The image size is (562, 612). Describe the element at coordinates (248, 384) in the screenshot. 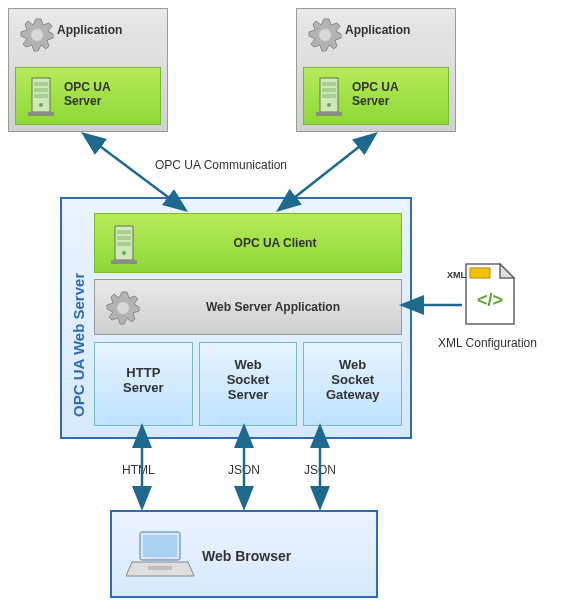

I see `web-socket-server-box: Web Socket Server` at that location.